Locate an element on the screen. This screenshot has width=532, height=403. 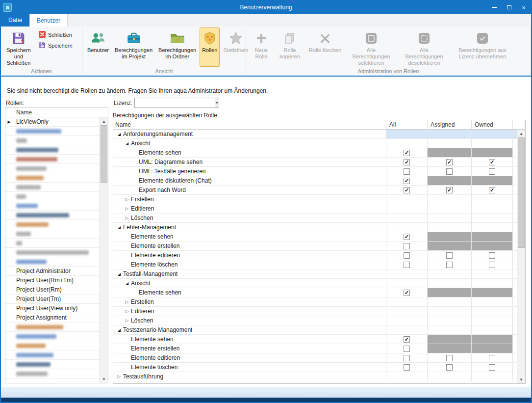
rollen-button: Rollen is located at coordinates (210, 47).